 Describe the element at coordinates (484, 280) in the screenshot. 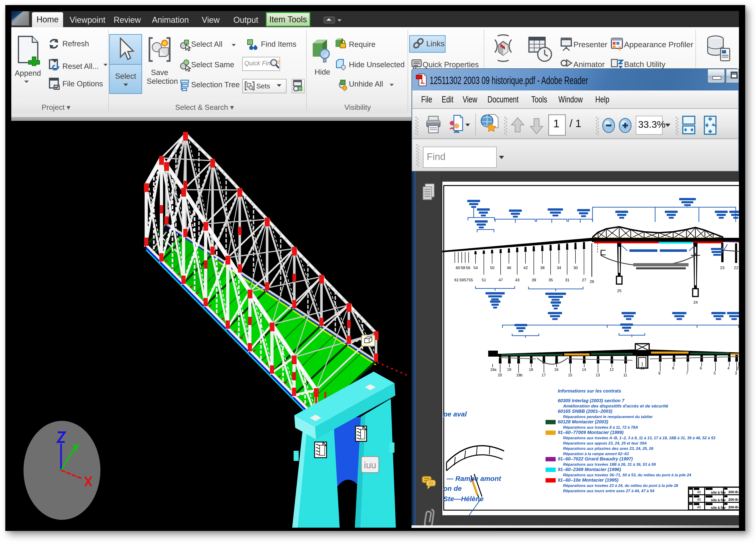

I see `svg-text: 51` at that location.